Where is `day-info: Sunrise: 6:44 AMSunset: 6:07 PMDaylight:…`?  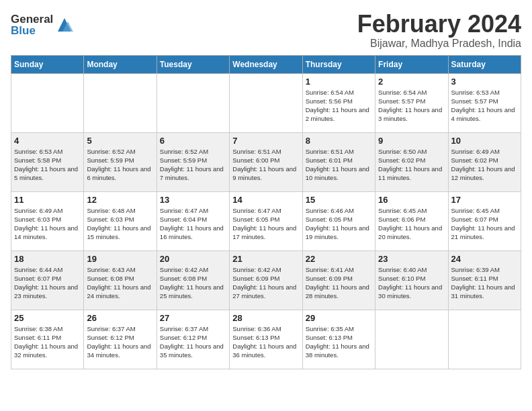 day-info: Sunrise: 6:44 AMSunset: 6:07 PMDaylight:… is located at coordinates (47, 283).